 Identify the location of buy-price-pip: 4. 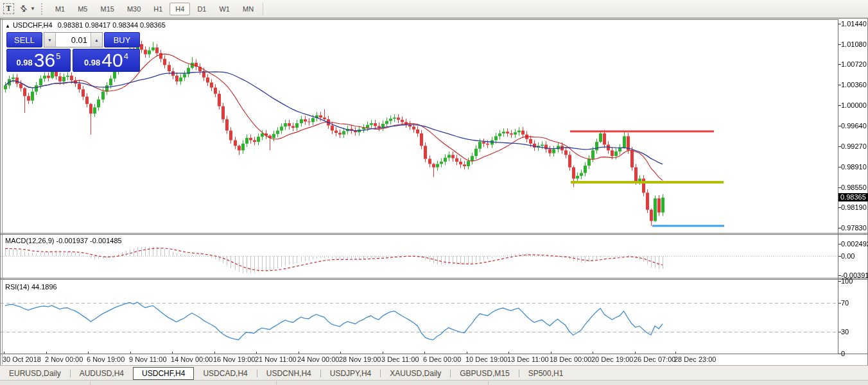
(126, 56).